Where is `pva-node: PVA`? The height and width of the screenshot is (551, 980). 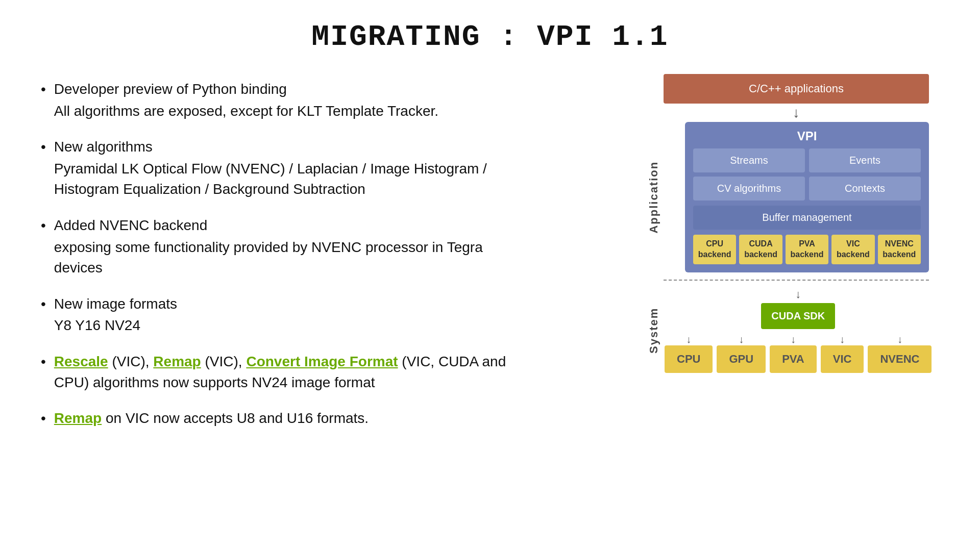
pva-node: PVA is located at coordinates (793, 359).